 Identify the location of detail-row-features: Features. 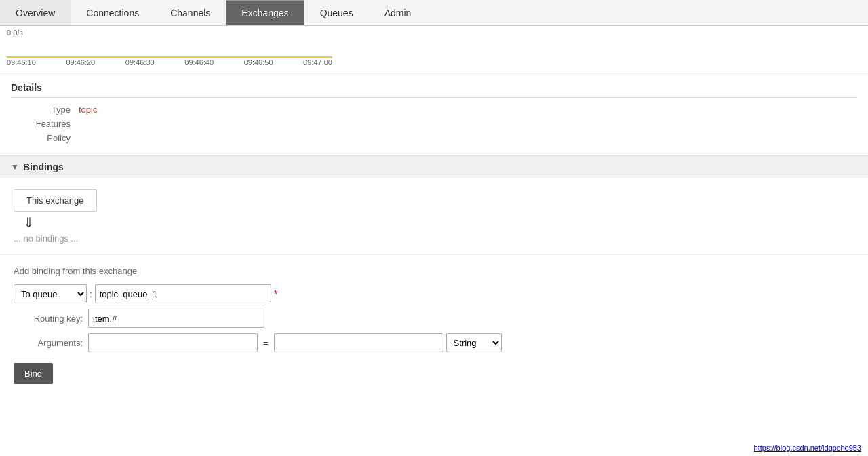
(437, 124).